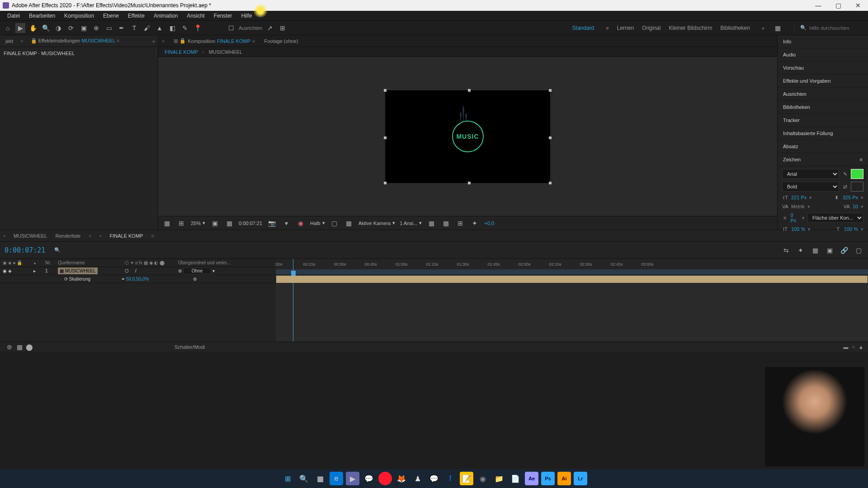 The image size is (868, 488). Describe the element at coordinates (9, 347) in the screenshot. I see `toggle-switches-icon: ⊚` at that location.